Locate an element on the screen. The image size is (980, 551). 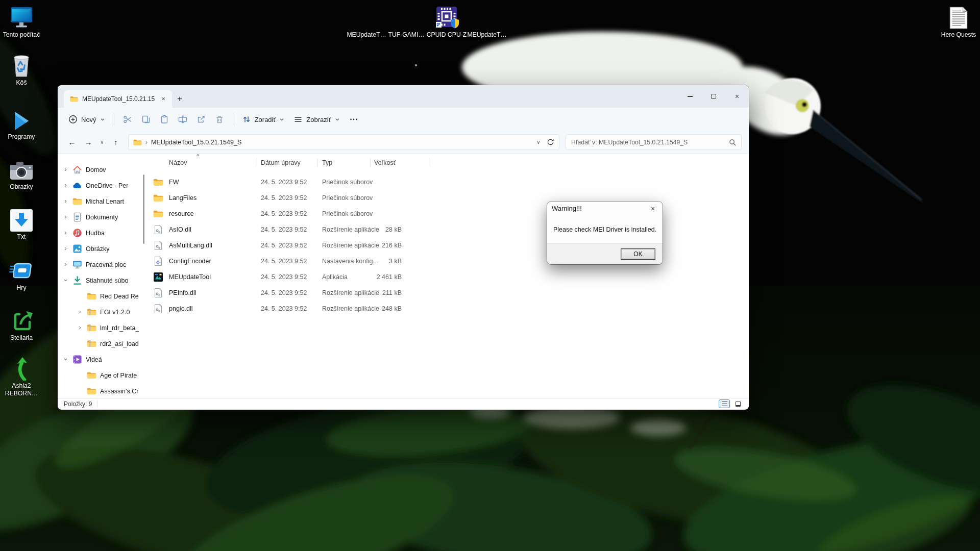
desktop-icon-programy: Programy is located at coordinates (21, 123).